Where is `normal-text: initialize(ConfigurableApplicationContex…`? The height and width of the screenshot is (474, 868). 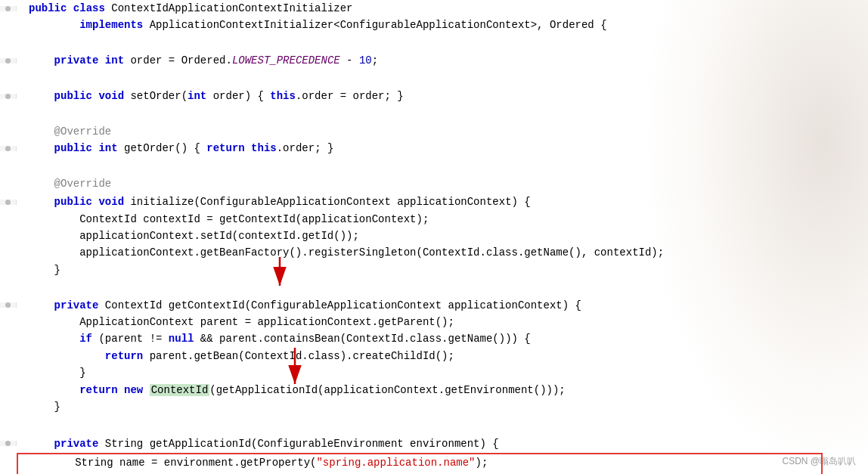
normal-text: initialize(ConfigurableApplicationContex… is located at coordinates (327, 202).